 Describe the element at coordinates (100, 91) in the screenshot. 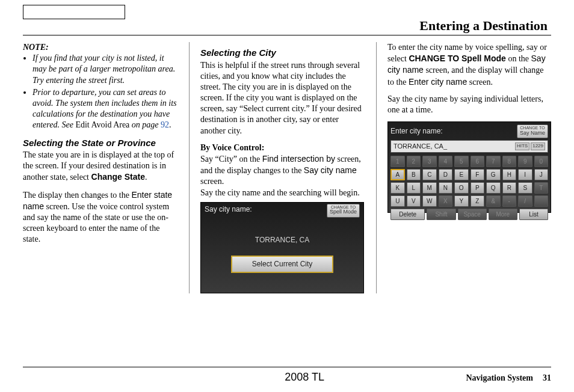

I see `note-list: If you find that your city is not listed…` at that location.